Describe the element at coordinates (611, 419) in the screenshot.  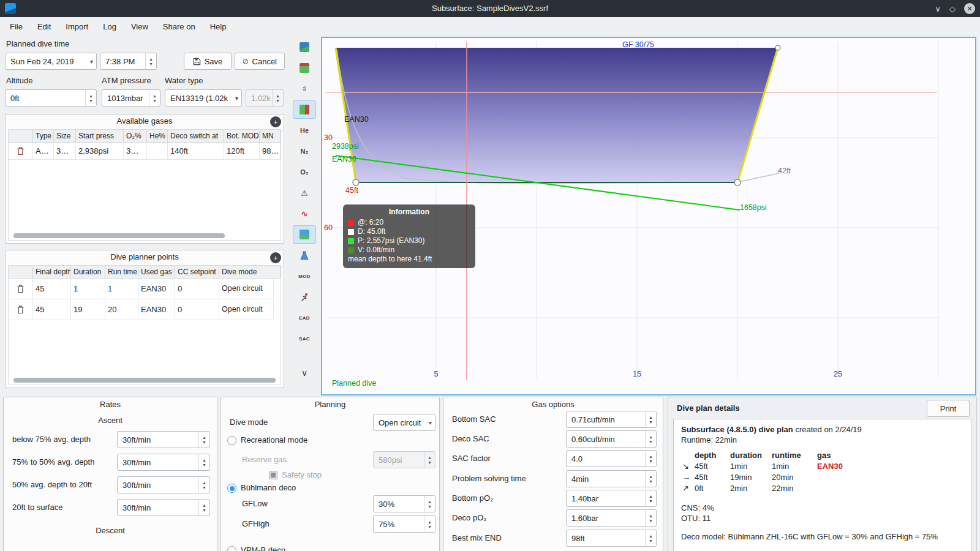
I see `bottom-sac-spinner: 0.71cuft/min` at that location.